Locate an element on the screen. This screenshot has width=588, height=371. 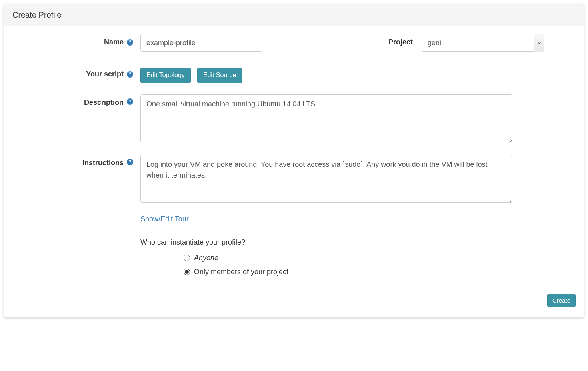
instructions-row: Instructions ? is located at coordinates (294, 179).